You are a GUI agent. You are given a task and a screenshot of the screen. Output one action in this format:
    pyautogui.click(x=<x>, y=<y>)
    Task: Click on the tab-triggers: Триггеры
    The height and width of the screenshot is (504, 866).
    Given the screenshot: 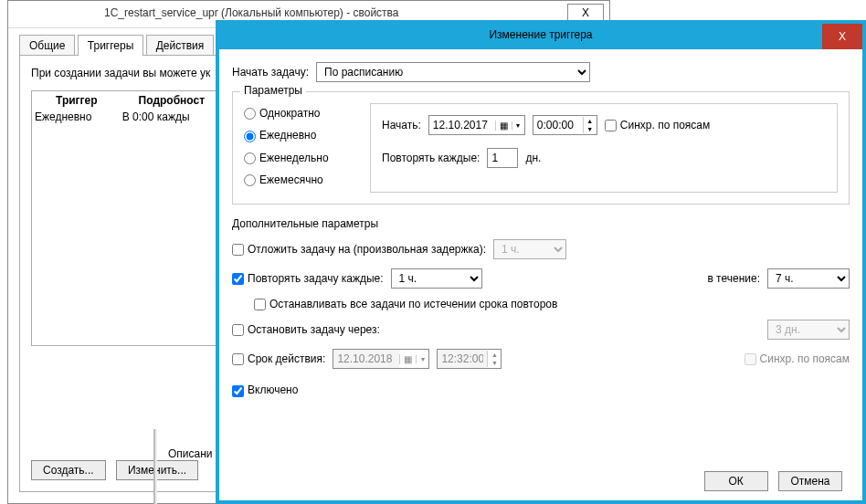 What is the action you would take?
    pyautogui.click(x=111, y=46)
    